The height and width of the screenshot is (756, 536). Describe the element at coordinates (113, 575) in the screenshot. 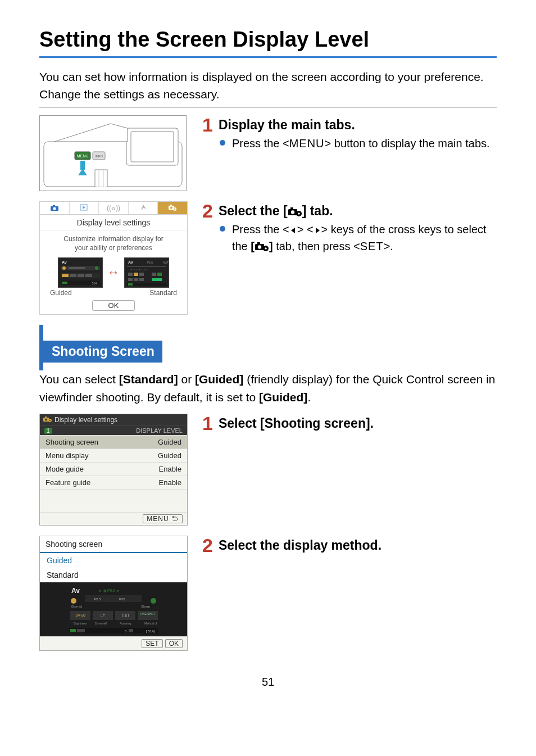

I see `ss-option-standard: Standard` at that location.